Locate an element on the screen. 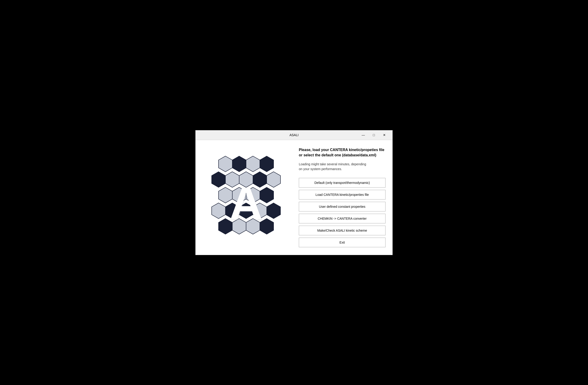 The image size is (588, 385). main-window: ASALI — □ ✕ is located at coordinates (294, 193).